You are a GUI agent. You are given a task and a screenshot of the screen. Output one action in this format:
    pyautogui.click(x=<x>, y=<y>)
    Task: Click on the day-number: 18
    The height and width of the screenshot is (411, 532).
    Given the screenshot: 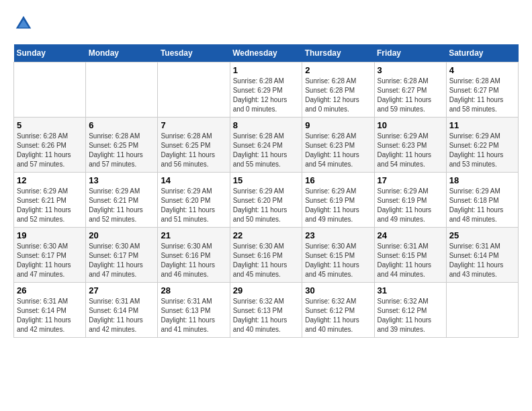 What is the action you would take?
    pyautogui.click(x=482, y=180)
    